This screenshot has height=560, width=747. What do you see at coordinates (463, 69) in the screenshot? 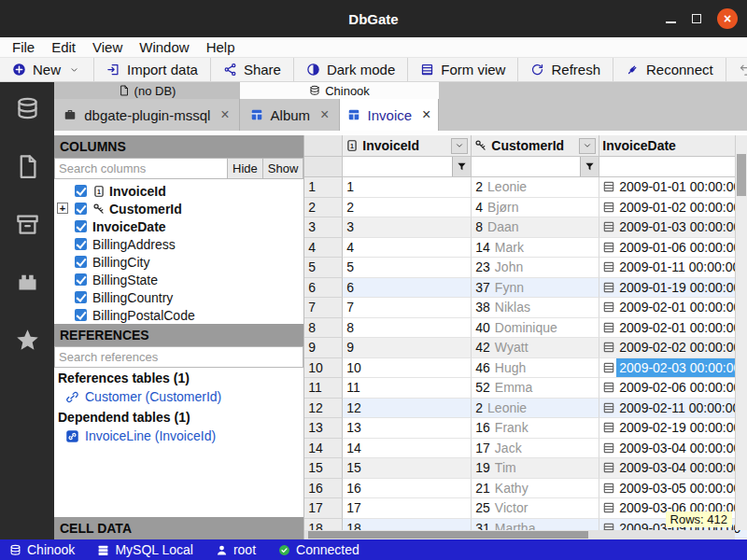
I see `form-view-button: Form view` at bounding box center [463, 69].